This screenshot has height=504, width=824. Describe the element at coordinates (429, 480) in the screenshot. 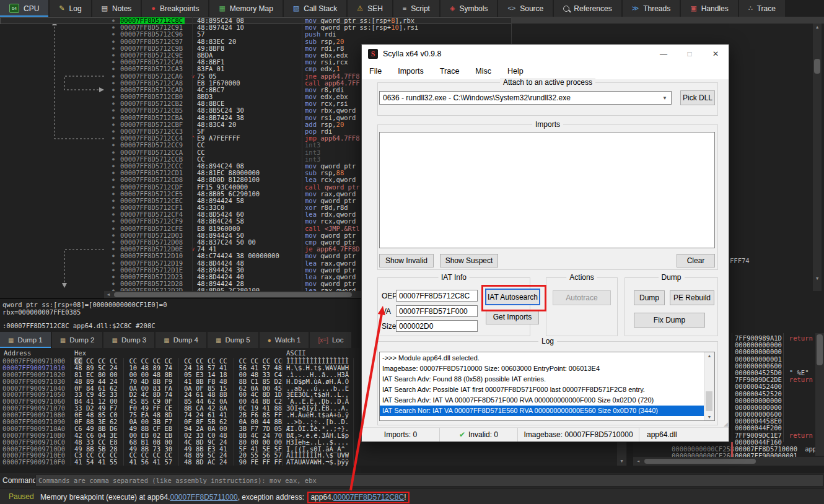

I see `command-input` at that location.